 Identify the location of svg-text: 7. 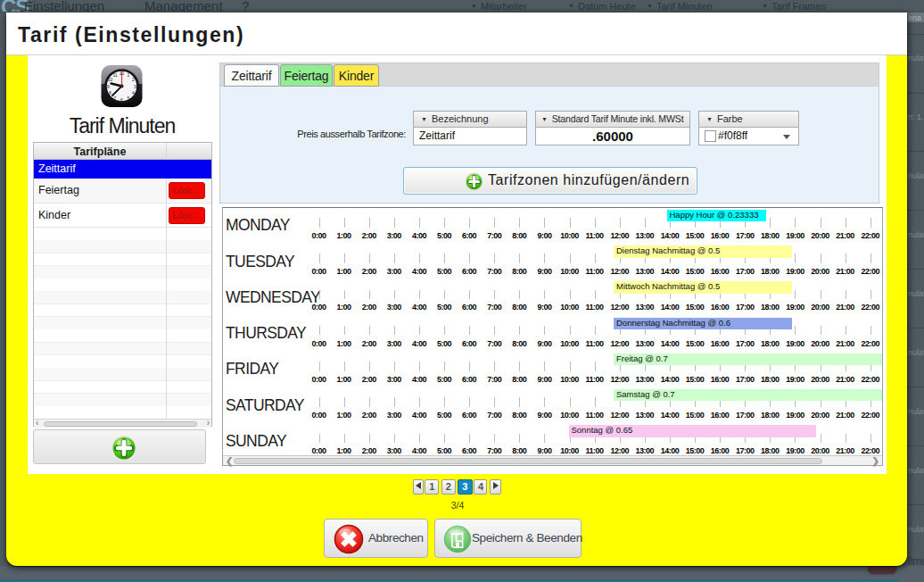
(116, 98).